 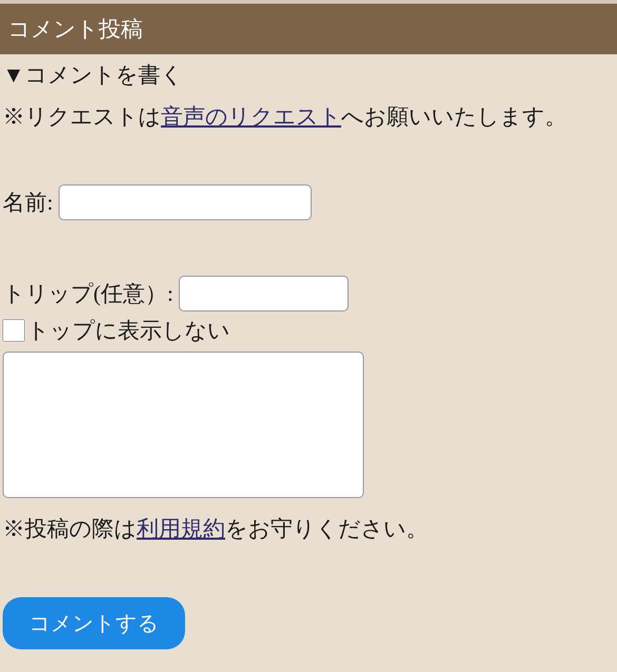 I want to click on terms-notice: ※投稿の際は利用規約をお守りください。, so click(x=308, y=529).